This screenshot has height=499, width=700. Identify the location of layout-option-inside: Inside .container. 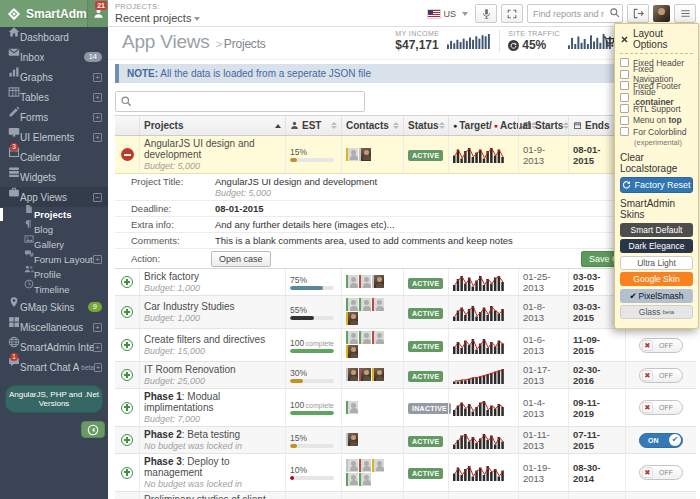
(656, 98).